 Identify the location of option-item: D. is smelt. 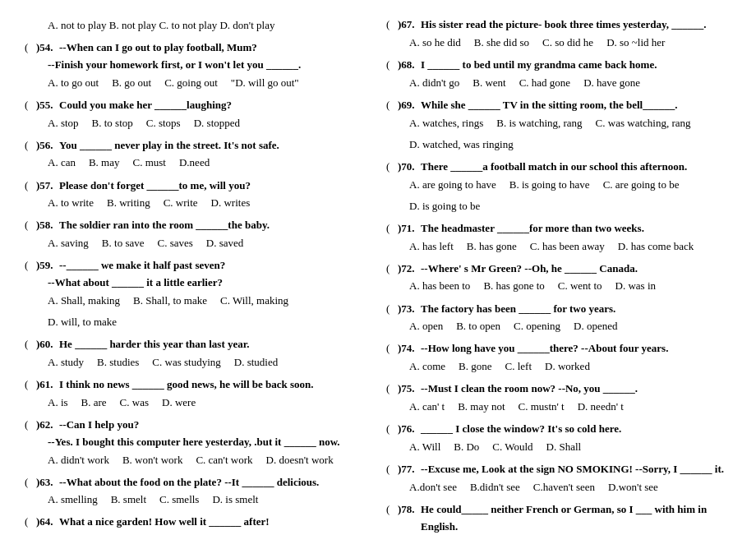
(235, 500).